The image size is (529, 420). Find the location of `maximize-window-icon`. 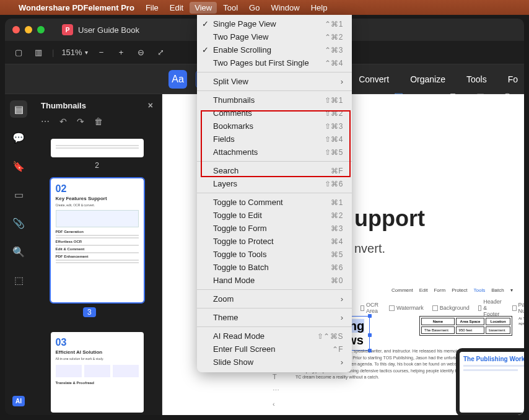

maximize-window-icon is located at coordinates (41, 30).